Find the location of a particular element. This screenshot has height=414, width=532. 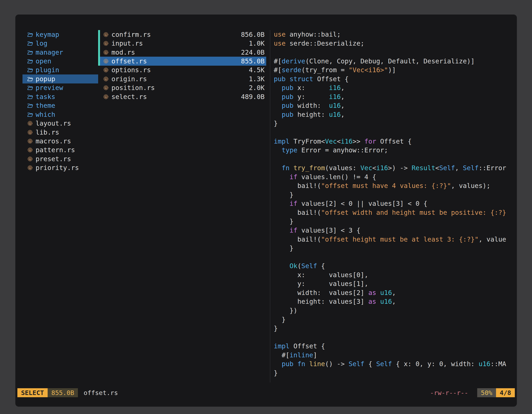

sidebar-dir-log: log is located at coordinates (60, 43).